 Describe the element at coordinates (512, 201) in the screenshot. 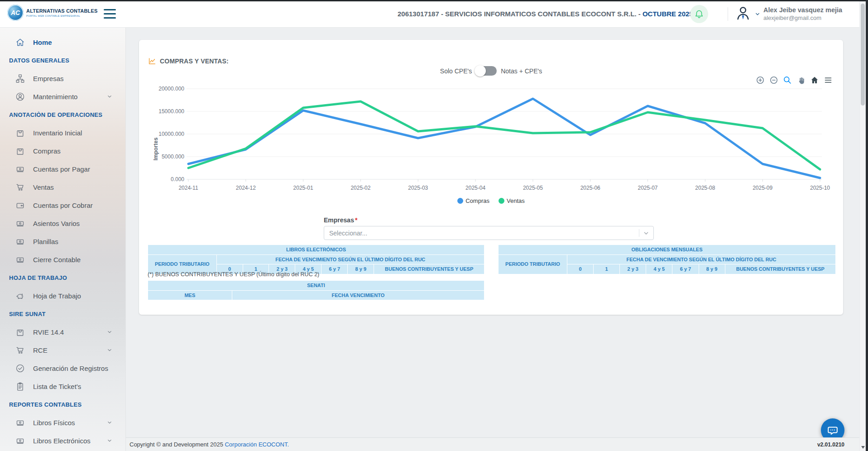

I see `legend-item-ventas: Ventas` at that location.